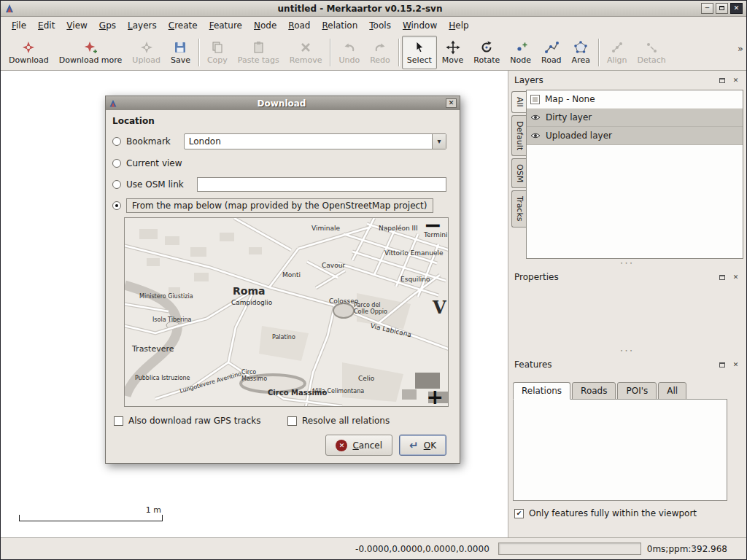 Image resolution: width=747 pixels, height=560 pixels. I want to click on download-icon, so click(28, 47).